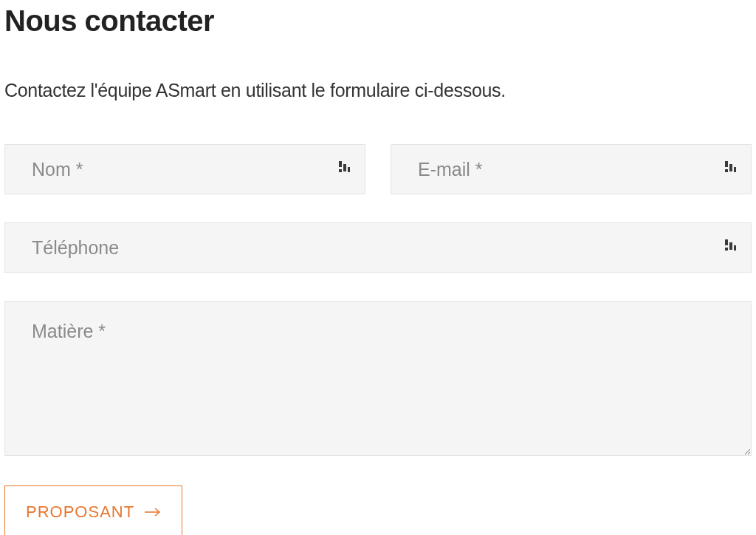  I want to click on name-field-wrapper, so click(185, 169).